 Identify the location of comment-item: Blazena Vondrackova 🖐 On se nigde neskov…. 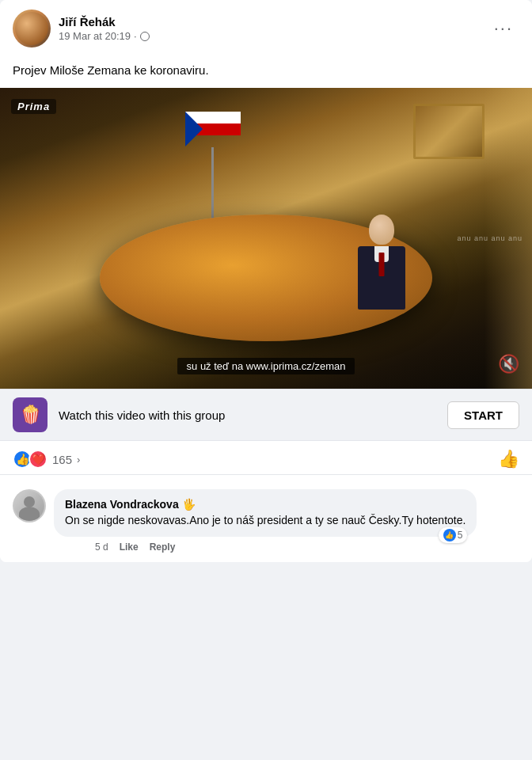
(266, 521).